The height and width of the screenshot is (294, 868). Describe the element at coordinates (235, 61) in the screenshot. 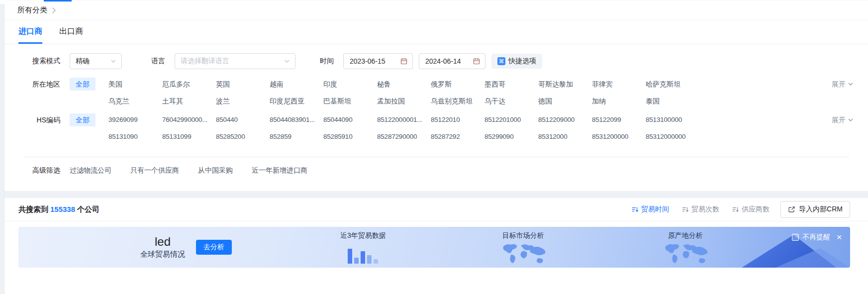

I see `language-select: 请选择翻译语言` at that location.